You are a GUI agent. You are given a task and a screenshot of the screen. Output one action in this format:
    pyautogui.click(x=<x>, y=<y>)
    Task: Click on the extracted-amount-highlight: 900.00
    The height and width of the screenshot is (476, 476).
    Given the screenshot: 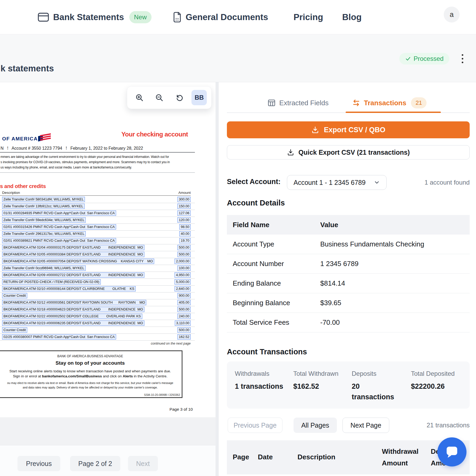 What is the action you would take?
    pyautogui.click(x=184, y=296)
    